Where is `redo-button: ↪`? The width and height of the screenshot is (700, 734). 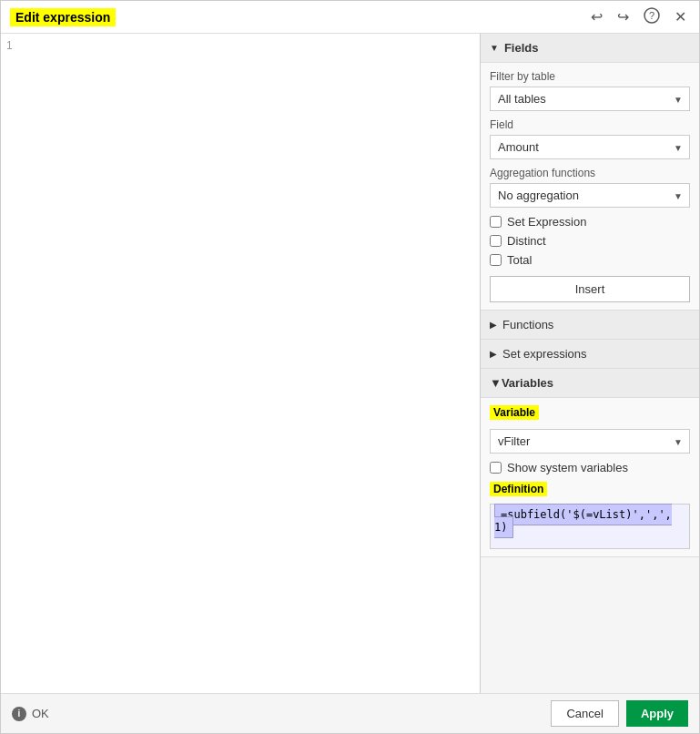
redo-button: ↪ is located at coordinates (623, 16).